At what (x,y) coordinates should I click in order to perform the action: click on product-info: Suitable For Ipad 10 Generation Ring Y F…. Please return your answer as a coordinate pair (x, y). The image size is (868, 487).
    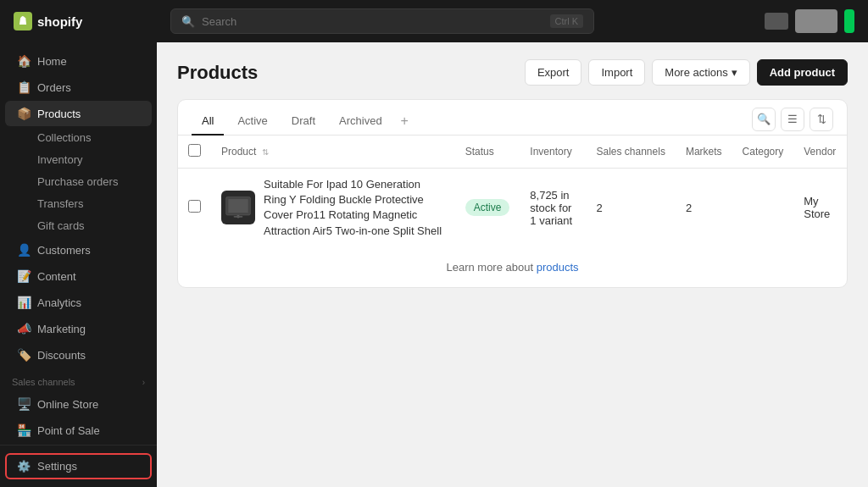
    Looking at the image, I should click on (333, 208).